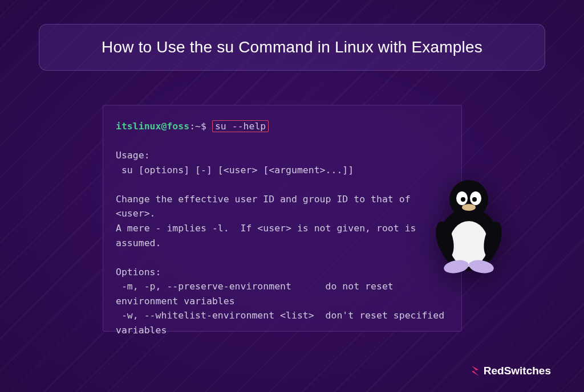 The height and width of the screenshot is (392, 584). I want to click on brand-name: RedSwitches, so click(517, 371).